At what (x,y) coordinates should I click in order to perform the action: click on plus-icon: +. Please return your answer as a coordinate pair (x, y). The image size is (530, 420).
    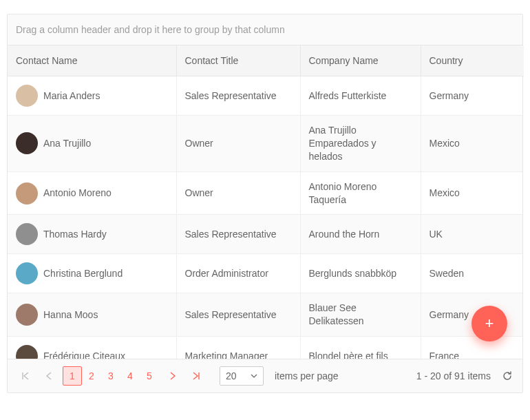
    Looking at the image, I should click on (490, 324).